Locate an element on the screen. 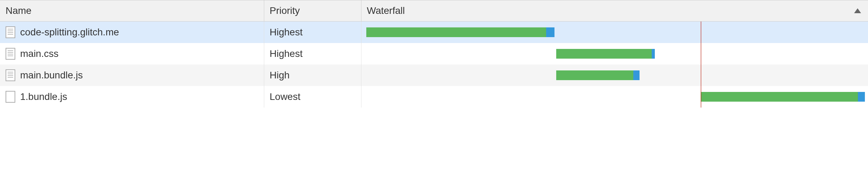 The width and height of the screenshot is (868, 196). name-cell: 1.bundle.js is located at coordinates (132, 97).